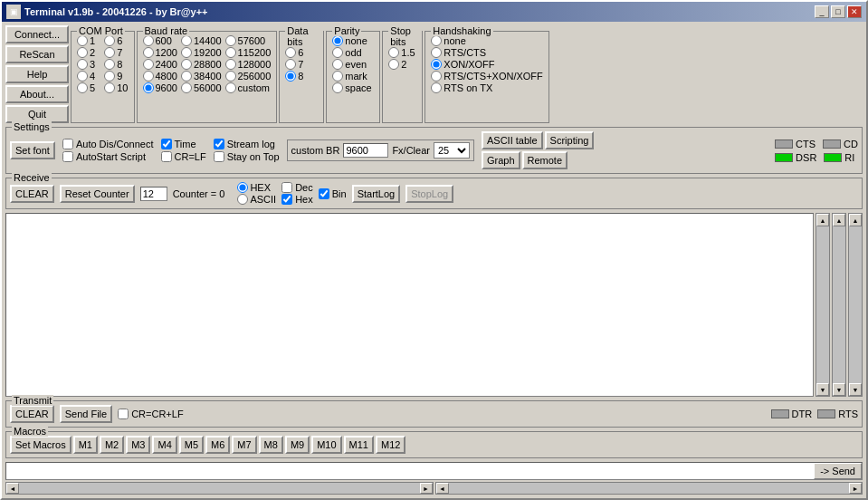  Describe the element at coordinates (391, 445) in the screenshot. I see `m12-button: M12` at that location.